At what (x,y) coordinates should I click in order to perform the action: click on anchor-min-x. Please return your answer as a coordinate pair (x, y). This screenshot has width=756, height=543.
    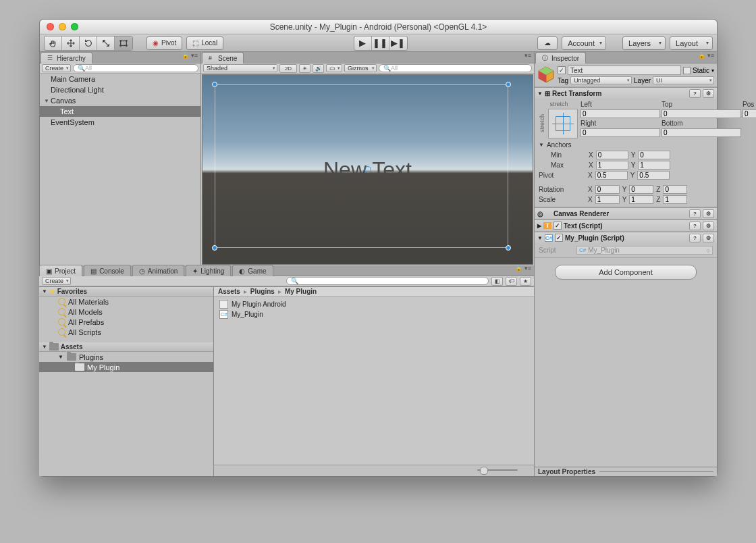
    Looking at the image, I should click on (612, 155).